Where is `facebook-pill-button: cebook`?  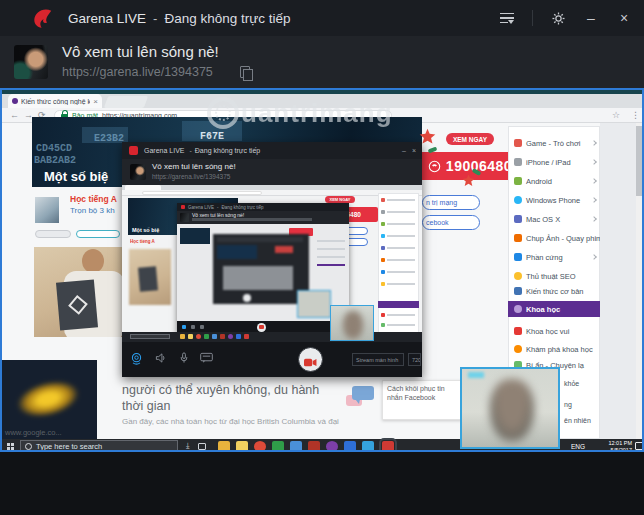
facebook-pill-button: cebook is located at coordinates (451, 222).